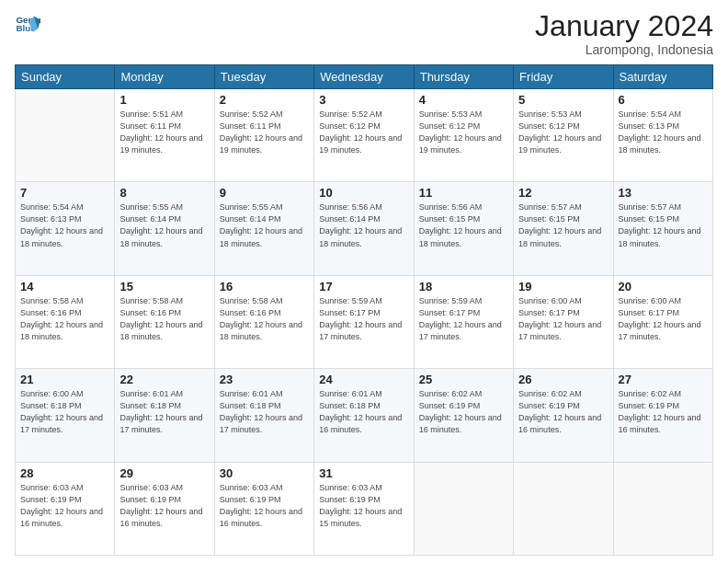 The height and width of the screenshot is (563, 728). I want to click on header-thursday: Thursday, so click(463, 77).